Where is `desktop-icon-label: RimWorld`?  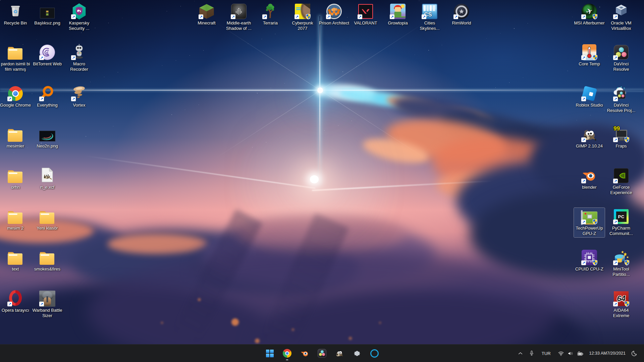
desktop-icon-label: RimWorld is located at coordinates (462, 23).